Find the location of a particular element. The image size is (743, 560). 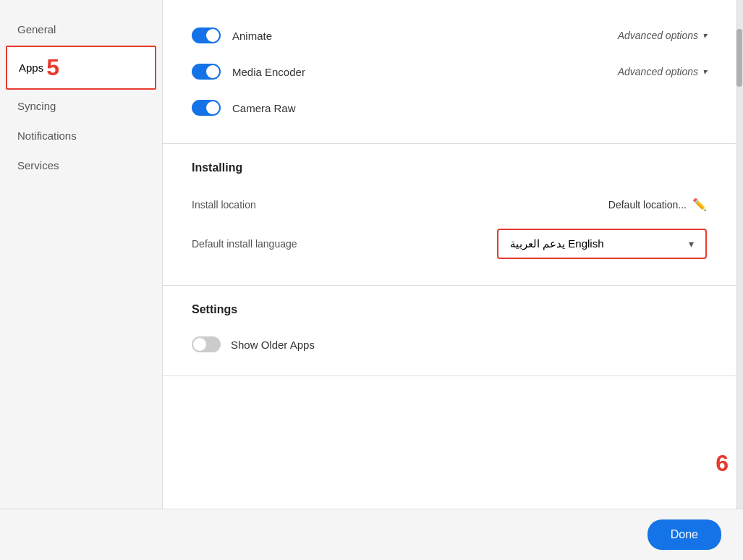

footer: Done is located at coordinates (372, 534).